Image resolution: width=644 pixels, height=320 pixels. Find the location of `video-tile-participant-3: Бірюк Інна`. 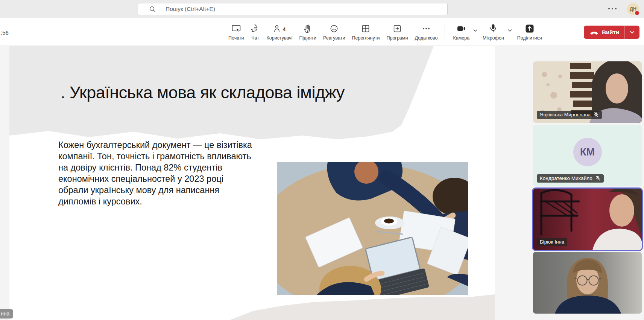

video-tile-participant-3: Бірюк Інна is located at coordinates (588, 219).